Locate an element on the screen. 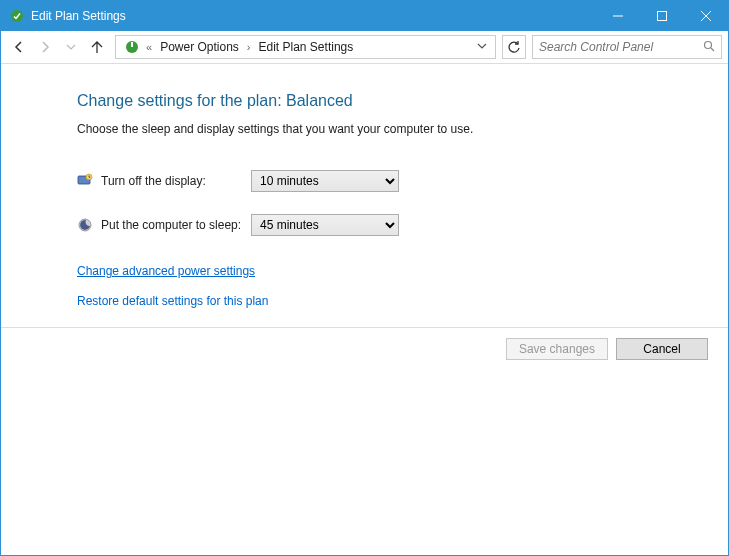 The image size is (729, 556). button-bar: Save changes Cancel is located at coordinates (364, 348).